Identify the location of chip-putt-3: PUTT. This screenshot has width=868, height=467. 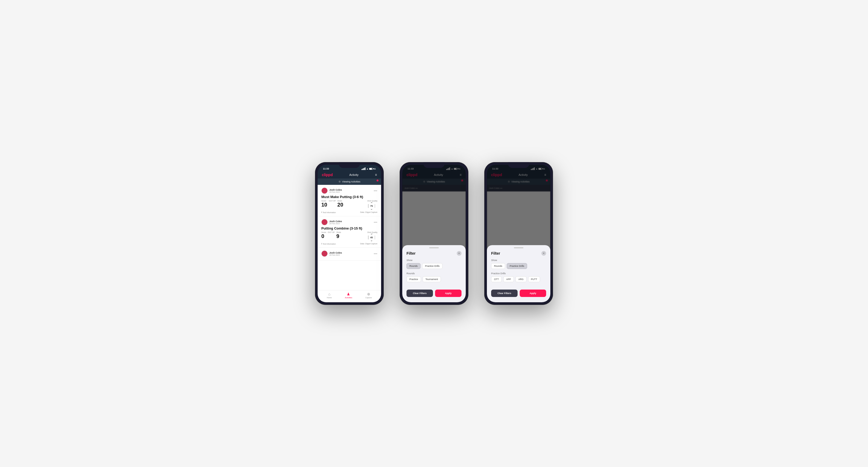
(534, 279).